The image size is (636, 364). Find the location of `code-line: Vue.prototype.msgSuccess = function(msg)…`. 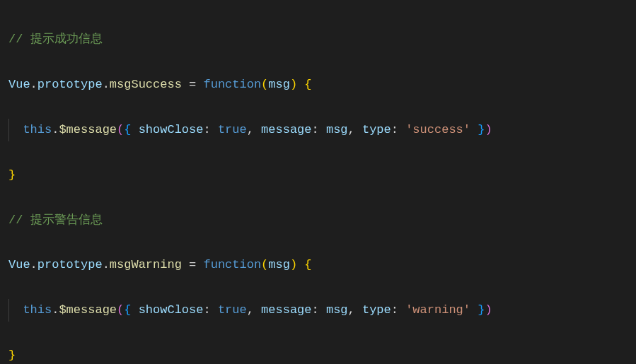

code-line: Vue.prototype.msgSuccess = function(msg)… is located at coordinates (318, 85).